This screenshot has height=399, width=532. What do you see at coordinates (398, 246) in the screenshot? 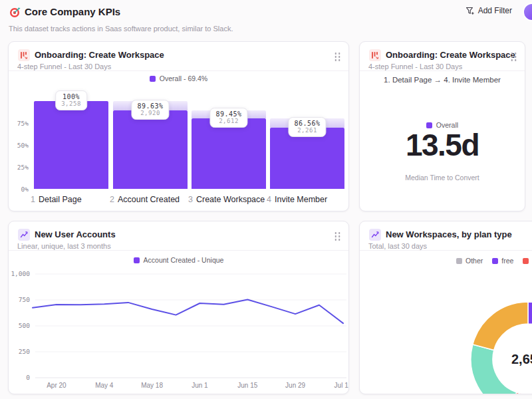
I see `card-subtitle: Total, last 30 days` at bounding box center [398, 246].